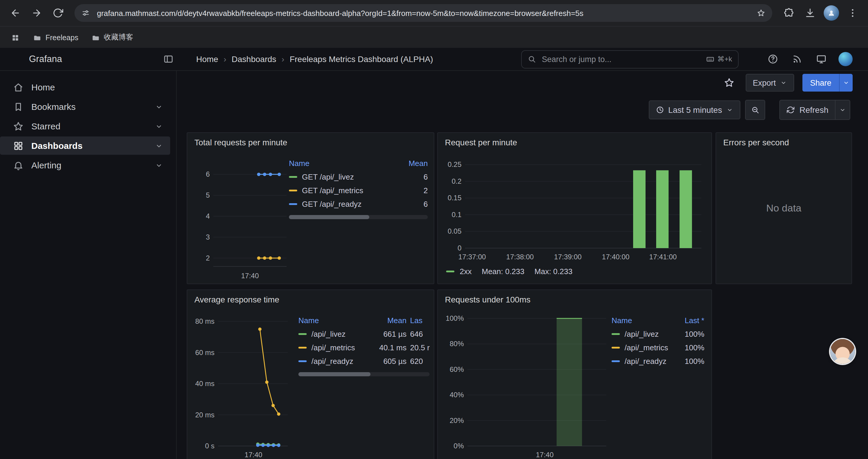 Image resolution: width=868 pixels, height=459 pixels. I want to click on sidebar-item-label: Dashboards, so click(57, 145).